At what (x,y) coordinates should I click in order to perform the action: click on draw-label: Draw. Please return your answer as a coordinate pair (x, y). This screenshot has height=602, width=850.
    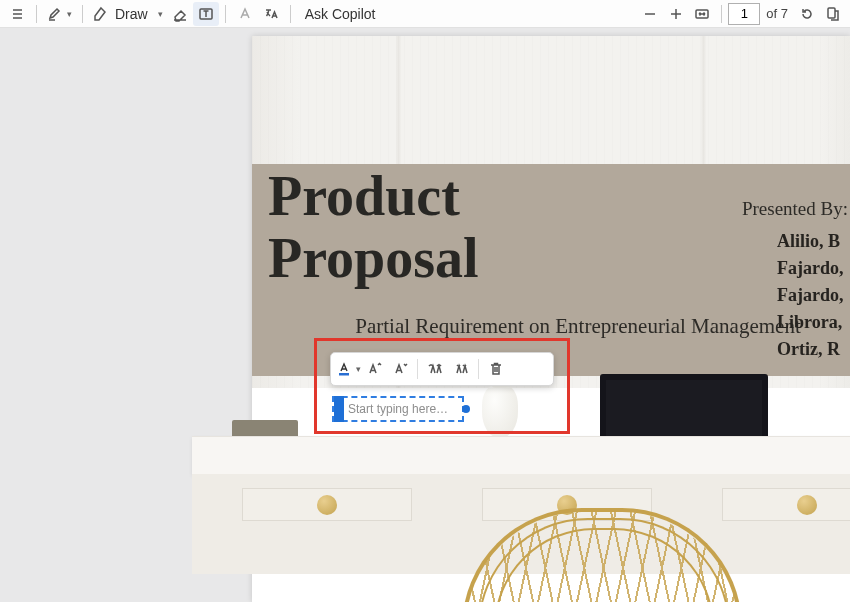
    Looking at the image, I should click on (132, 14).